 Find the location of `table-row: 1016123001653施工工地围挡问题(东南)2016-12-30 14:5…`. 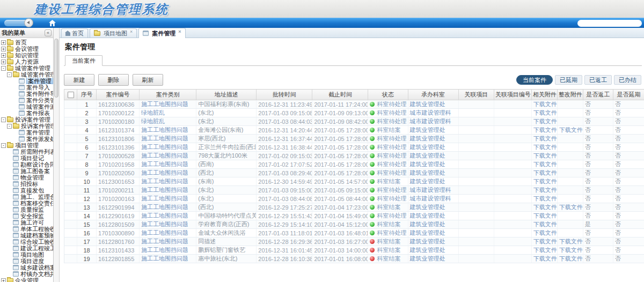

table-row: 1016123001653施工工地围挡问题(东南)2016-12-30 14:5… is located at coordinates (354, 182).